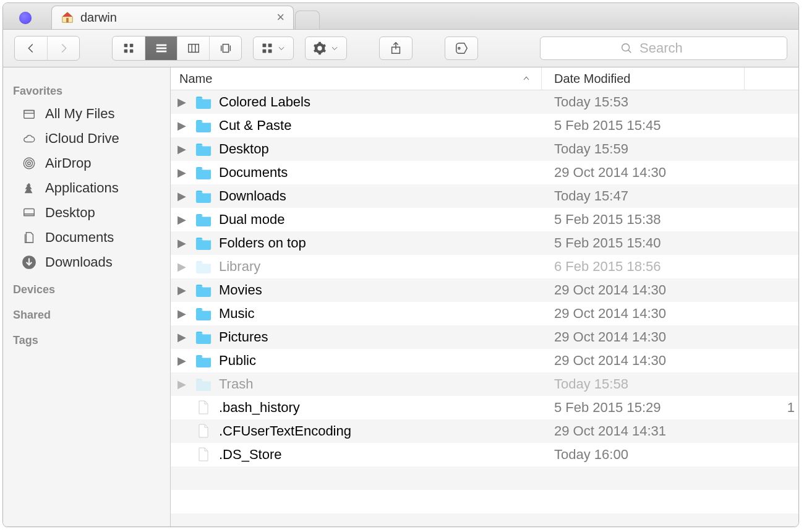  What do you see at coordinates (87, 163) in the screenshot?
I see `sidebar-item-airdrop: AirDrop` at bounding box center [87, 163].